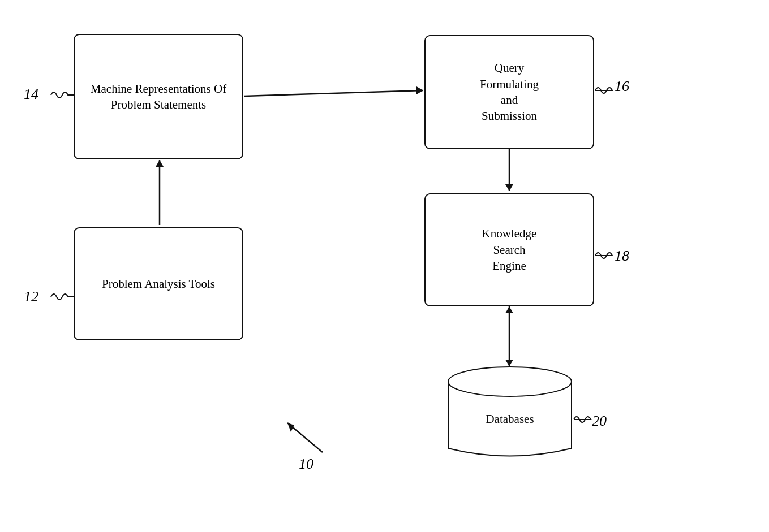 The image size is (769, 532). What do you see at coordinates (509, 92) in the screenshot?
I see `query-formulating-box: QueryFormulatingandSubmission` at bounding box center [509, 92].